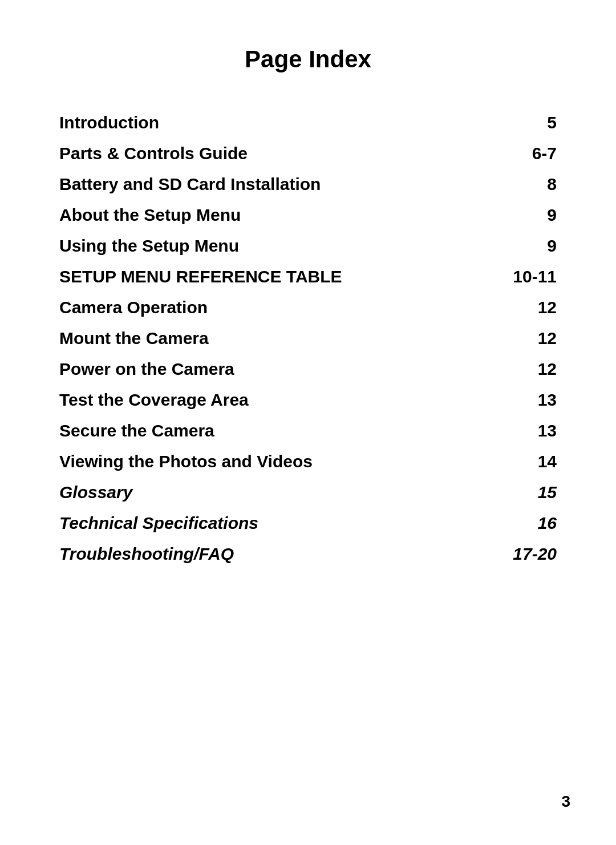  Describe the element at coordinates (308, 59) in the screenshot. I see `page-title: Page Index` at that location.